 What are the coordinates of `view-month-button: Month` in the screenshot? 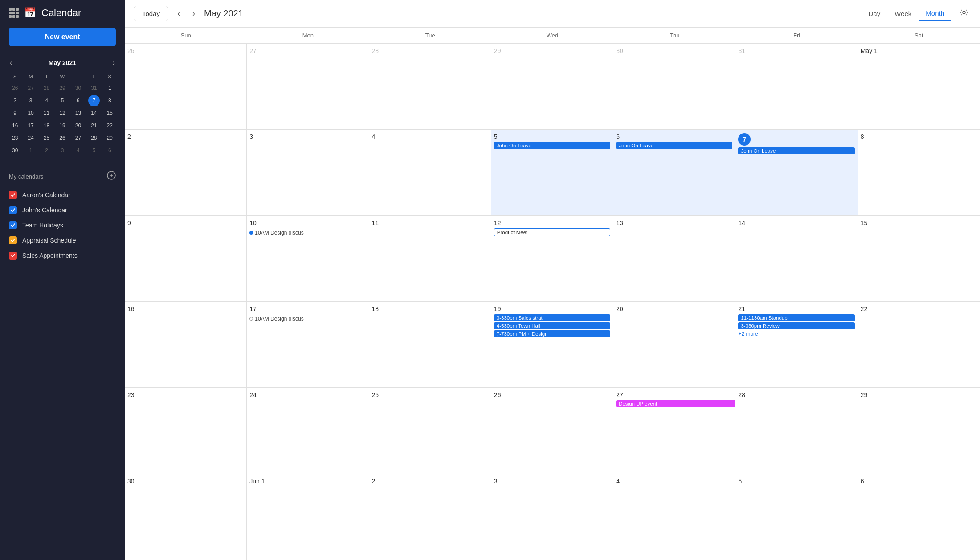 It's located at (935, 13).